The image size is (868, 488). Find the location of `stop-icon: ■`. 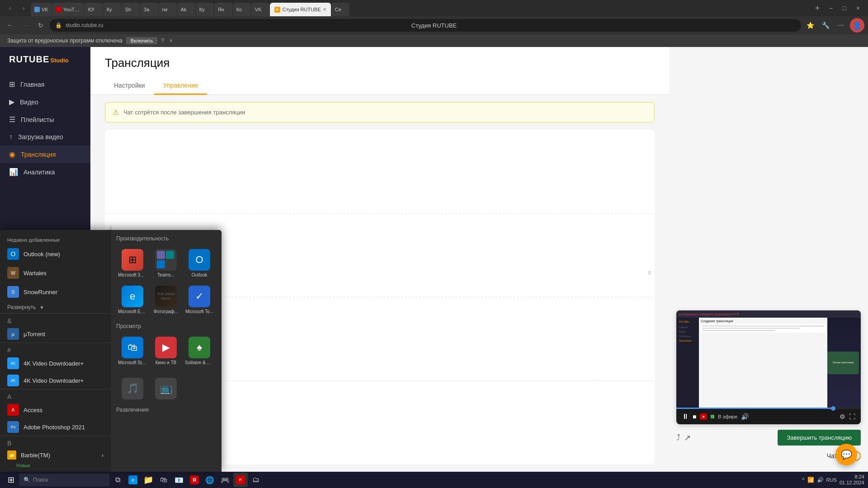

stop-icon: ■ is located at coordinates (694, 417).